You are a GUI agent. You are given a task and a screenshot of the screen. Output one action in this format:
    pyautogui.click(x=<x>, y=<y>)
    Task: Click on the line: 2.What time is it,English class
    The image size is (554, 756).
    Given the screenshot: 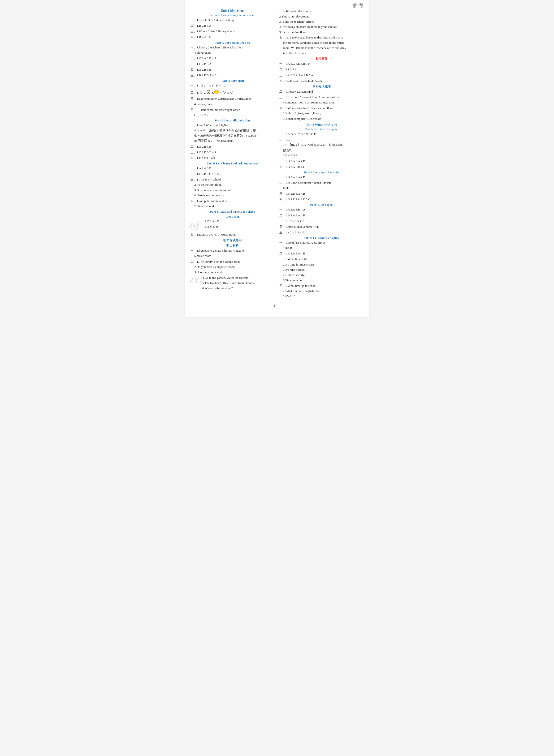 What is the action you would take?
    pyautogui.click(x=322, y=291)
    